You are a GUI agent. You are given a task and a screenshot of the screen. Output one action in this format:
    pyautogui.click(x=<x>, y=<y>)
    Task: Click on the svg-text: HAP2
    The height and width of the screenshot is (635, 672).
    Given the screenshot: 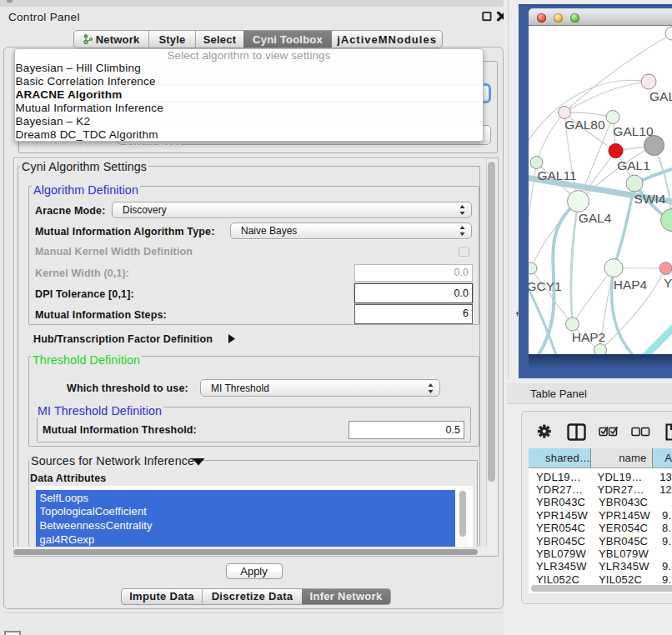 What is the action you would take?
    pyautogui.click(x=589, y=337)
    